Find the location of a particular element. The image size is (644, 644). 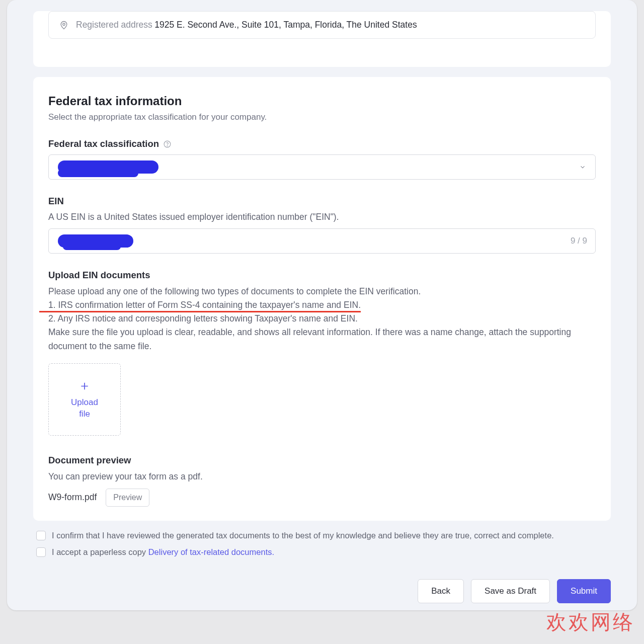

watermark: 欢欢网络 is located at coordinates (591, 622).